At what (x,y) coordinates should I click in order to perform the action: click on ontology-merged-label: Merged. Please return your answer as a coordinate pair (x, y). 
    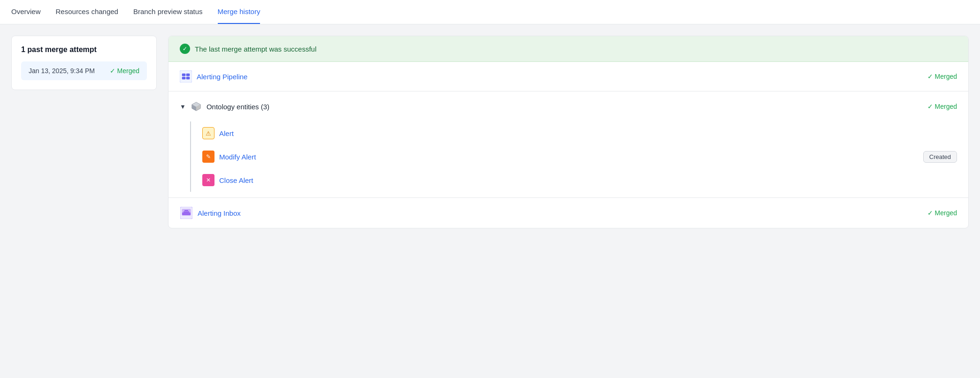
    Looking at the image, I should click on (946, 106).